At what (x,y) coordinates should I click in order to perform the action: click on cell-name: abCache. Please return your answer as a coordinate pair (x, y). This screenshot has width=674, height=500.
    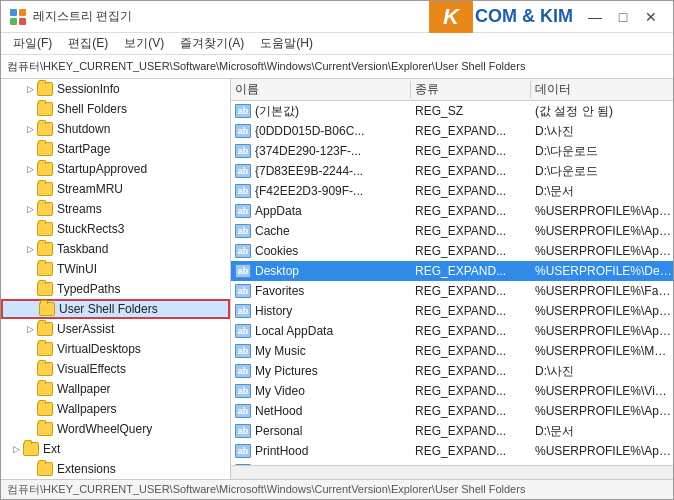
    Looking at the image, I should click on (321, 231).